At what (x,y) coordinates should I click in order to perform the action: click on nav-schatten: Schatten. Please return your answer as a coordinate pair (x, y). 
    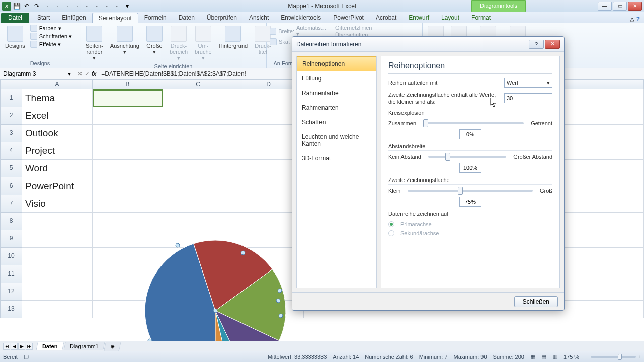
    Looking at the image, I should click on (337, 123).